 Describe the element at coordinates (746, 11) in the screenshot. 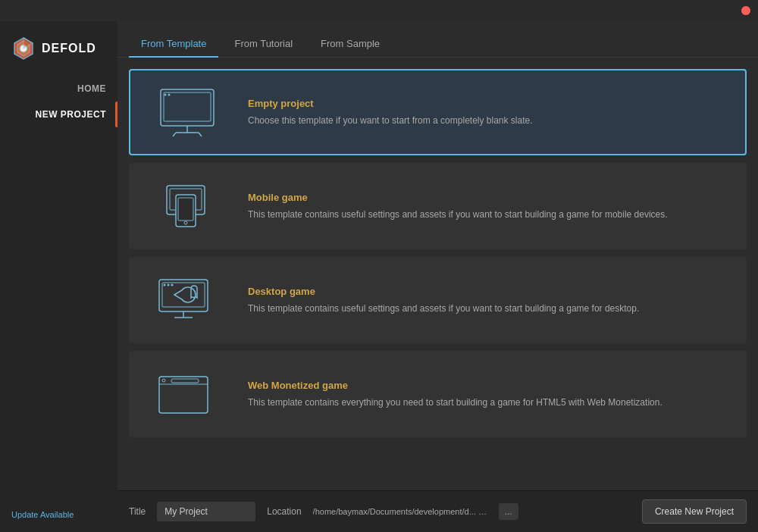

I see `close-button` at that location.